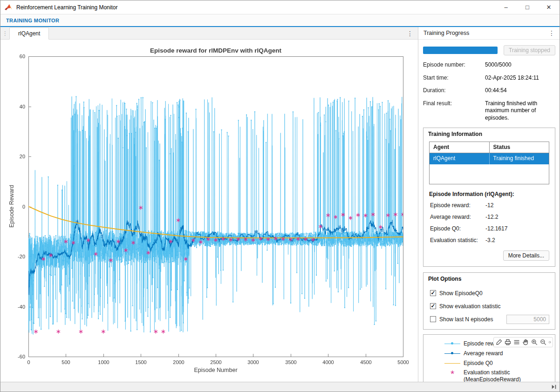 The height and width of the screenshot is (392, 560). What do you see at coordinates (489, 163) in the screenshot?
I see `agent-status-table: Agent Status rlQAgent Training finished` at bounding box center [489, 163].